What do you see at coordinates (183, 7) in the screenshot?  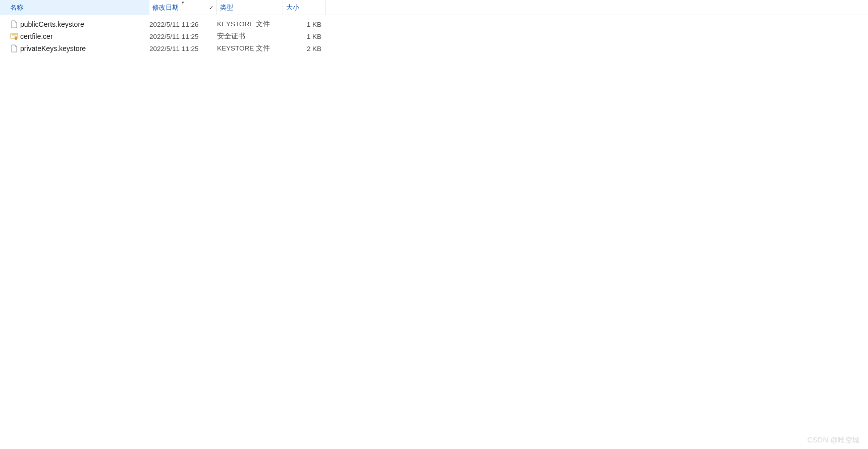 I see `column-header-date: 修改日期 ▾ ✓` at bounding box center [183, 7].